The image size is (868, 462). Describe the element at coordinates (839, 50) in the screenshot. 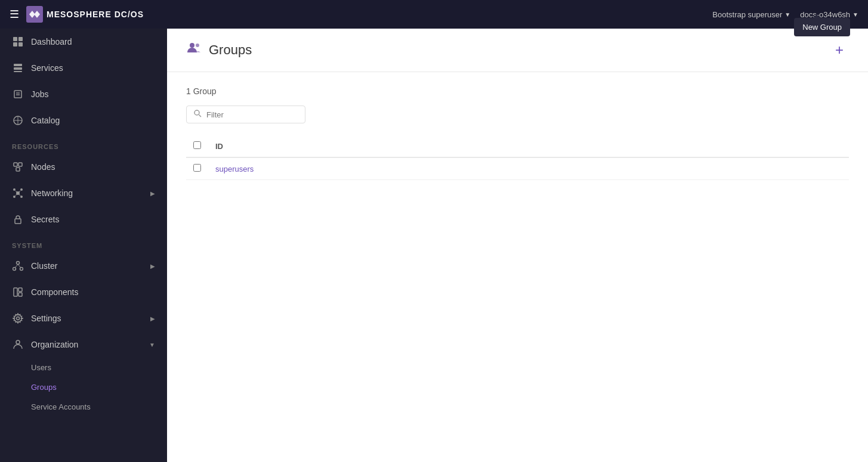

I see `add-group-button: +` at that location.